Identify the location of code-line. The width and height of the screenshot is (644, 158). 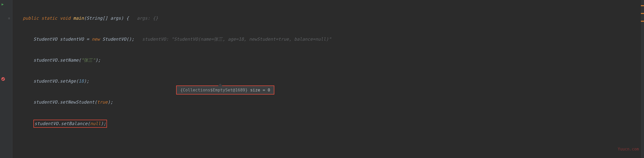
(327, 144).